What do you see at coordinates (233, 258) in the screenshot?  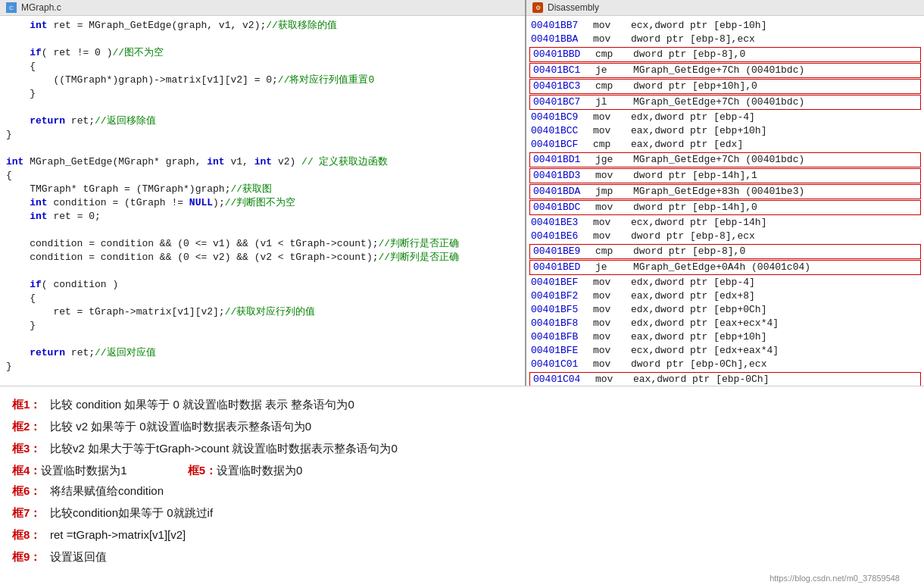 I see `code-text: condition = condition && (0 <= v2) && (v…` at bounding box center [233, 258].